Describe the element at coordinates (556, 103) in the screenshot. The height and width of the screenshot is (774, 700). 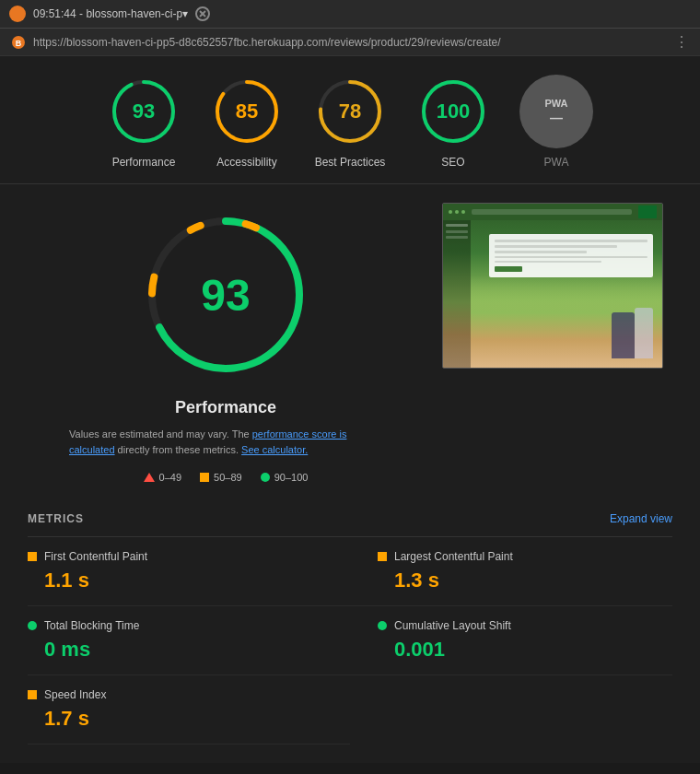
I see `pwa-label: PWA` at that location.